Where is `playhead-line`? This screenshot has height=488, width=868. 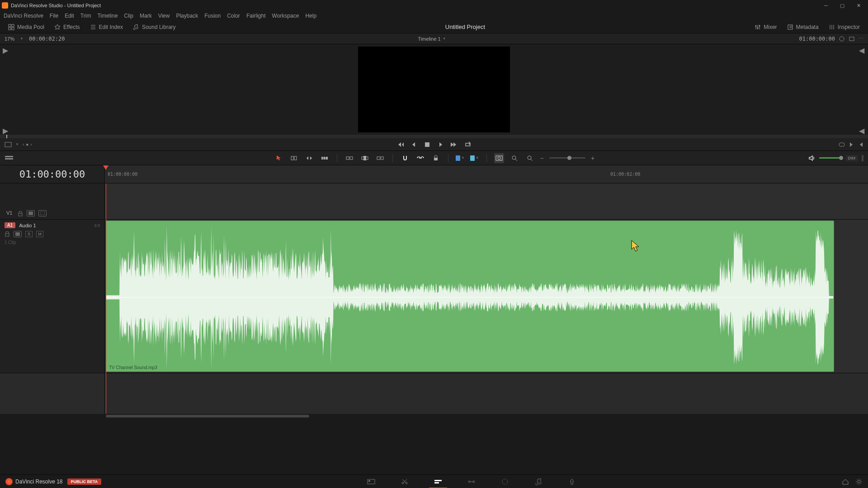 playhead-line is located at coordinates (106, 299).